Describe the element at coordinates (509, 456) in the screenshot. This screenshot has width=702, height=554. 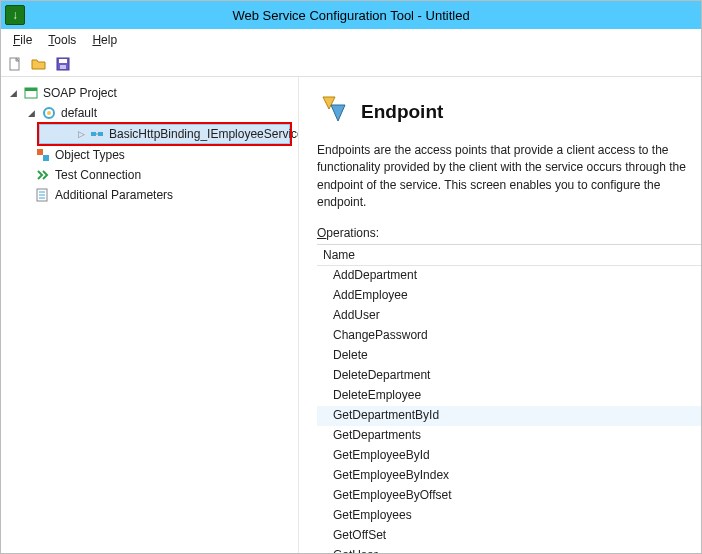
I see `operation-row: GetEmployeeById` at that location.